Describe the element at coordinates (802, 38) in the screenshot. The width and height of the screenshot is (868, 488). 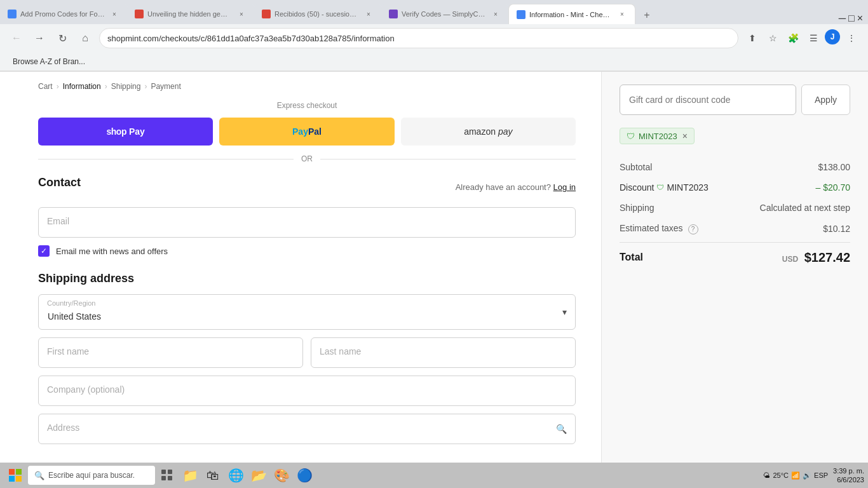
I see `toolbar-actions: ⬆ ☆ 🧩 ☰ J ⋮` at that location.